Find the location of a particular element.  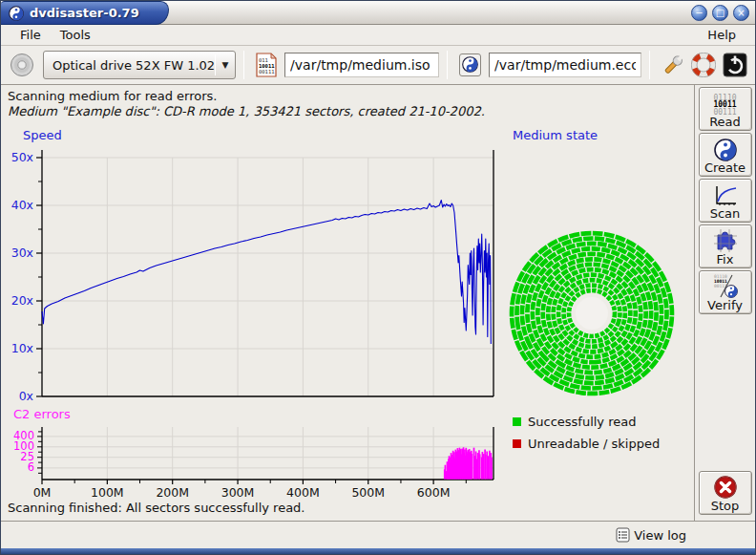

help-button is located at coordinates (704, 65).